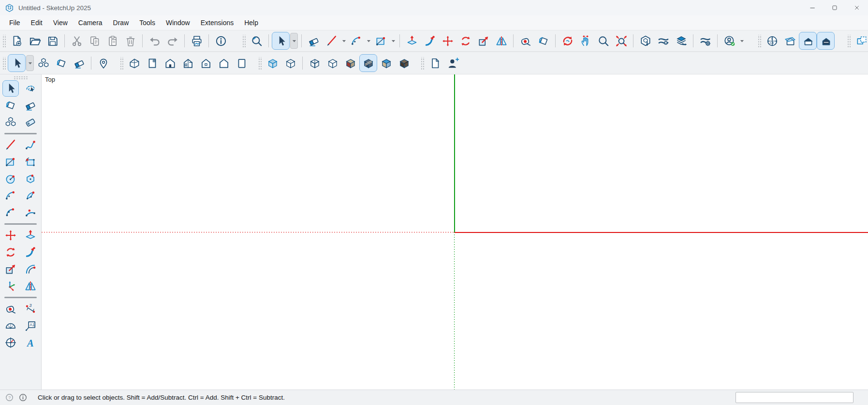 This screenshot has height=405, width=868. What do you see at coordinates (30, 145) in the screenshot?
I see `freehand-tool-button` at bounding box center [30, 145].